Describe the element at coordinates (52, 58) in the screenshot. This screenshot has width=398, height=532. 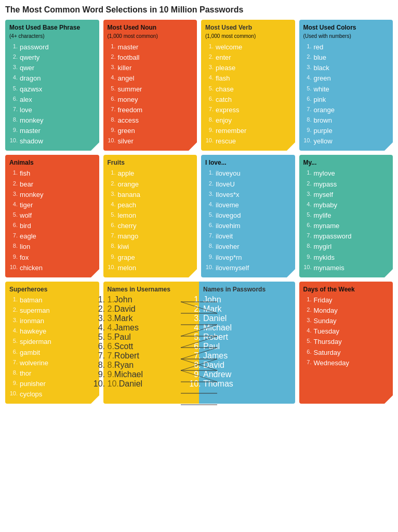
I see `list-item: 2.qwerty` at that location.